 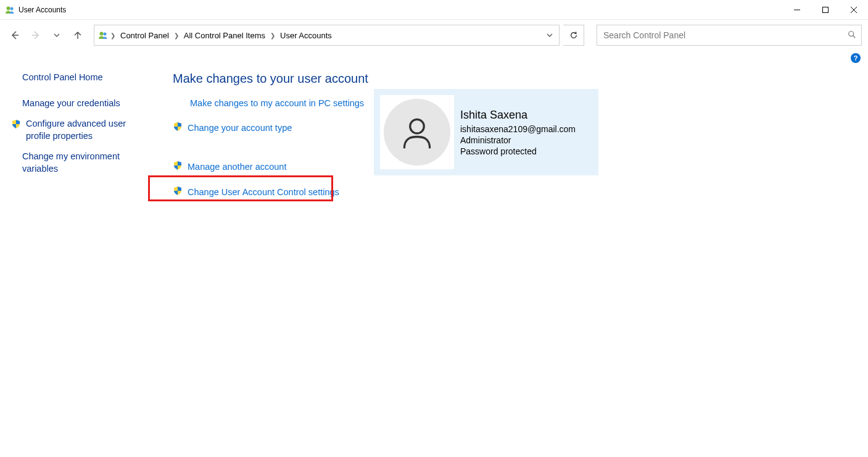 I want to click on close-button, so click(x=854, y=10).